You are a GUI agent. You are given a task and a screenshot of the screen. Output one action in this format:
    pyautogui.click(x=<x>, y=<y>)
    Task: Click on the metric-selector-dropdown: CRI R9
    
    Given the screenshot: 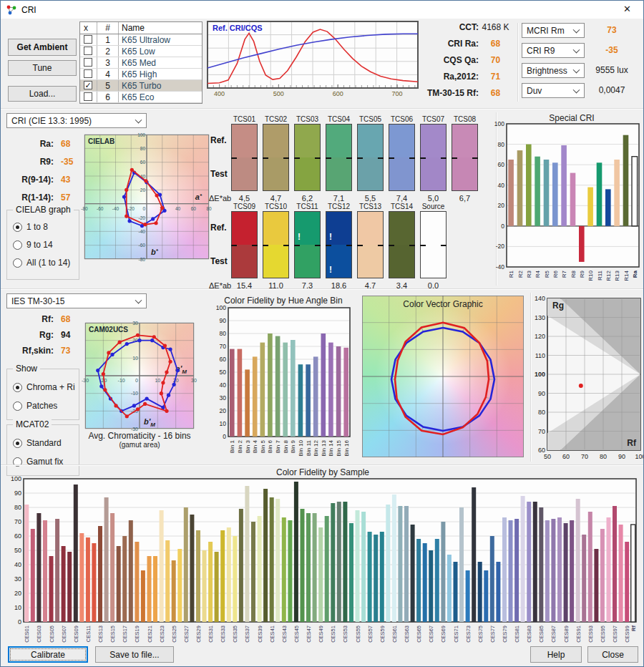 What is the action you would take?
    pyautogui.click(x=553, y=50)
    